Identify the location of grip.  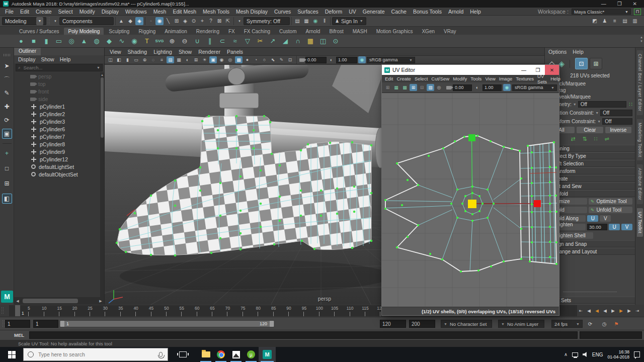
(49, 21).